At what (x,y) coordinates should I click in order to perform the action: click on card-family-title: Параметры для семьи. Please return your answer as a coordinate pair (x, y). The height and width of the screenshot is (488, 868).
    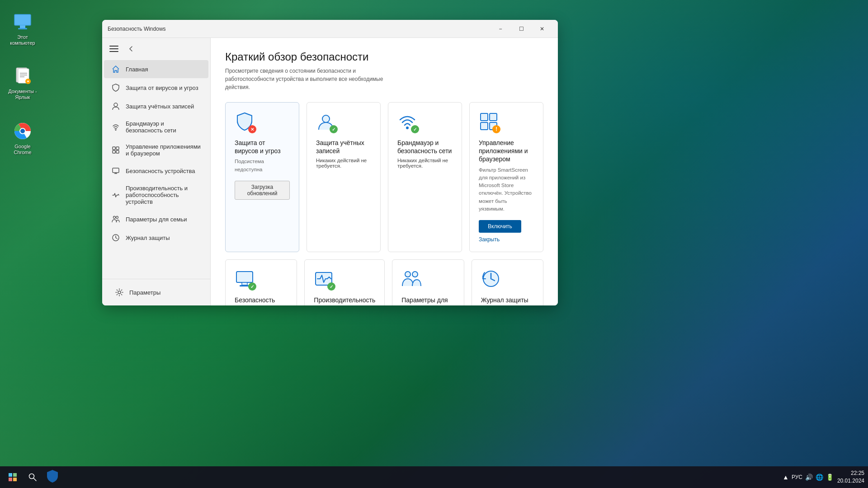
    Looking at the image, I should click on (428, 301).